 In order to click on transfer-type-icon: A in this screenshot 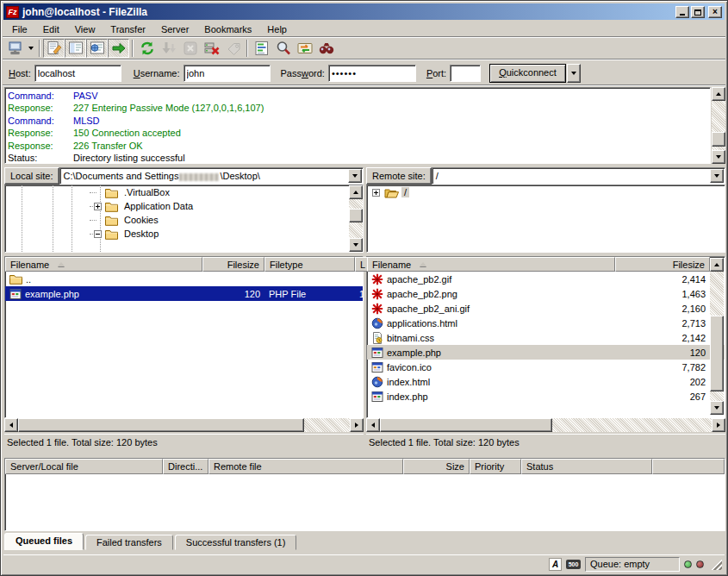, I will do `click(555, 564)`.